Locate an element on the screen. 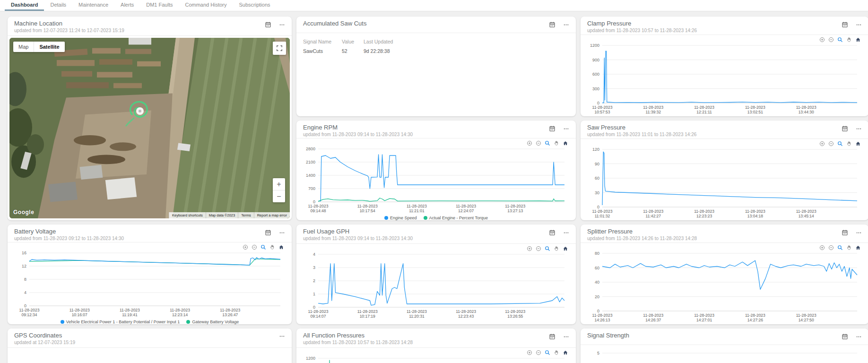  panel-header: Splitter Pressure updated from 11-28-202… is located at coordinates (724, 233).